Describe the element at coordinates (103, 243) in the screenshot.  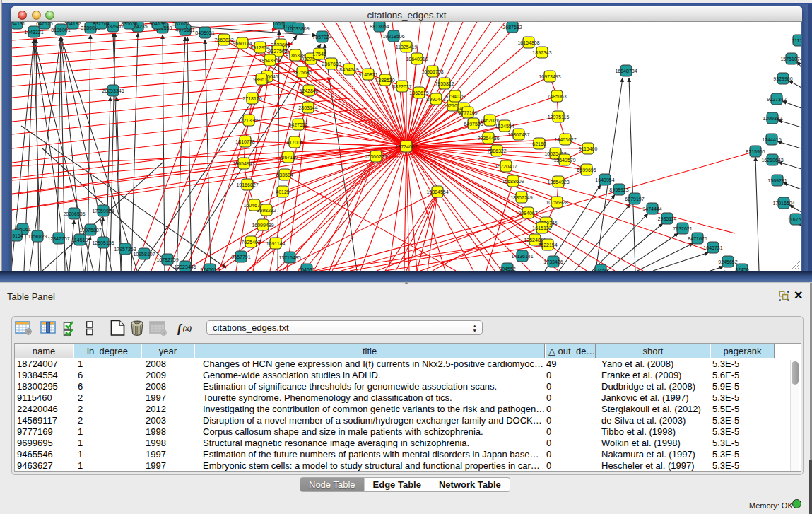
I see `svg-text: 12505135` at that location.